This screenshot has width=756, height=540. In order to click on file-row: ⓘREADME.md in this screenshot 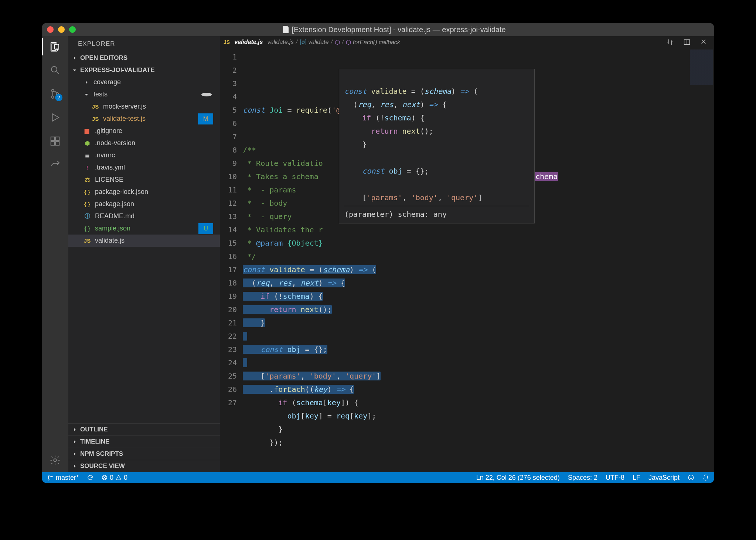, I will do `click(144, 216)`.